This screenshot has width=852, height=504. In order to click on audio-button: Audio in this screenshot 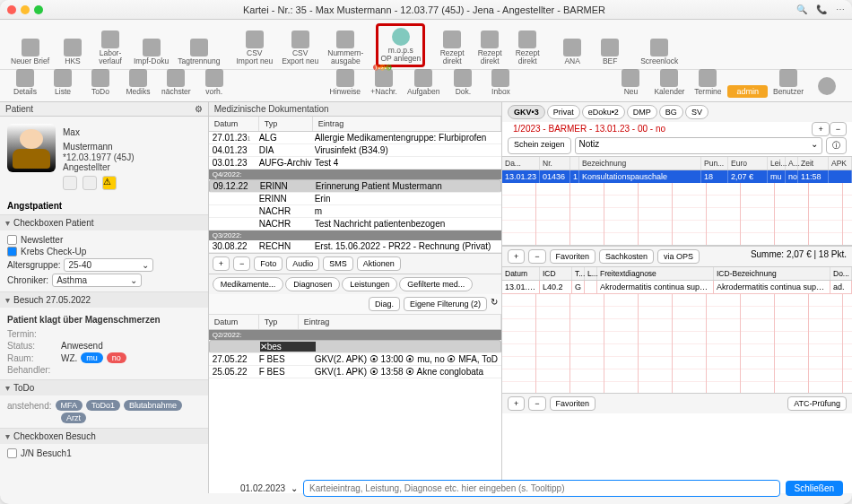, I will do `click(303, 264)`.